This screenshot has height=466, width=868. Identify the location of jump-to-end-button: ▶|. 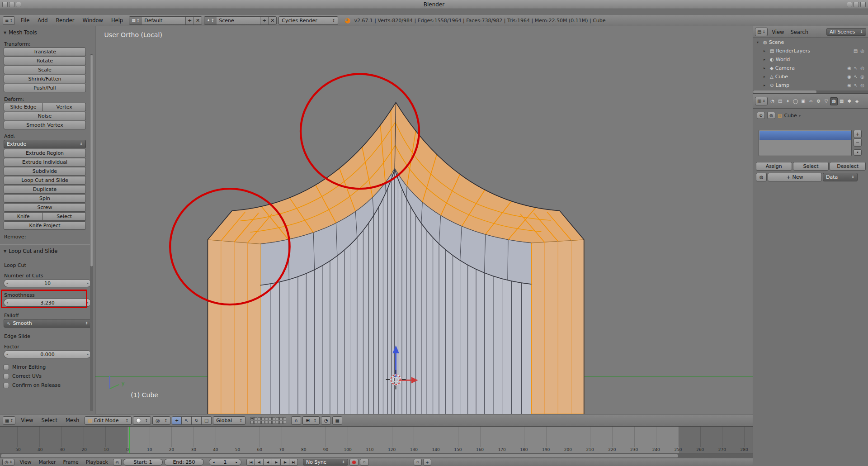
(294, 462).